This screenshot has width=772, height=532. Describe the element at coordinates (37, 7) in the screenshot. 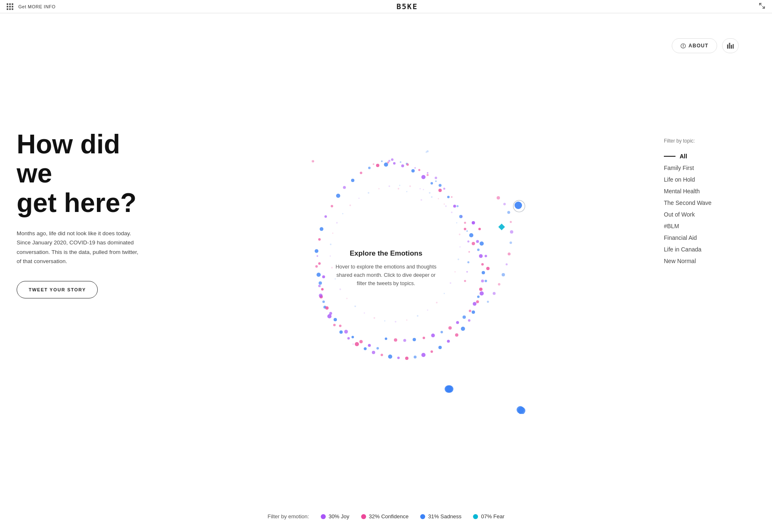

I see `get-more-info-link: Get MORE INFO` at that location.